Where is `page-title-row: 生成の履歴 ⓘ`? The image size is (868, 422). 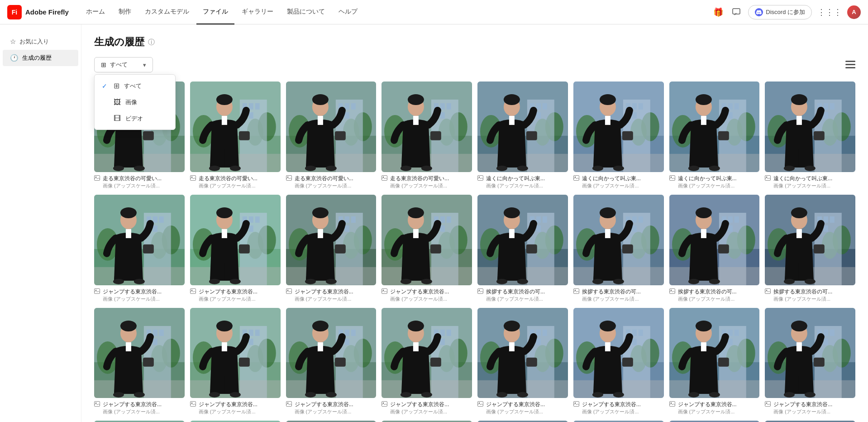 page-title-row: 生成の履歴 ⓘ is located at coordinates (475, 42).